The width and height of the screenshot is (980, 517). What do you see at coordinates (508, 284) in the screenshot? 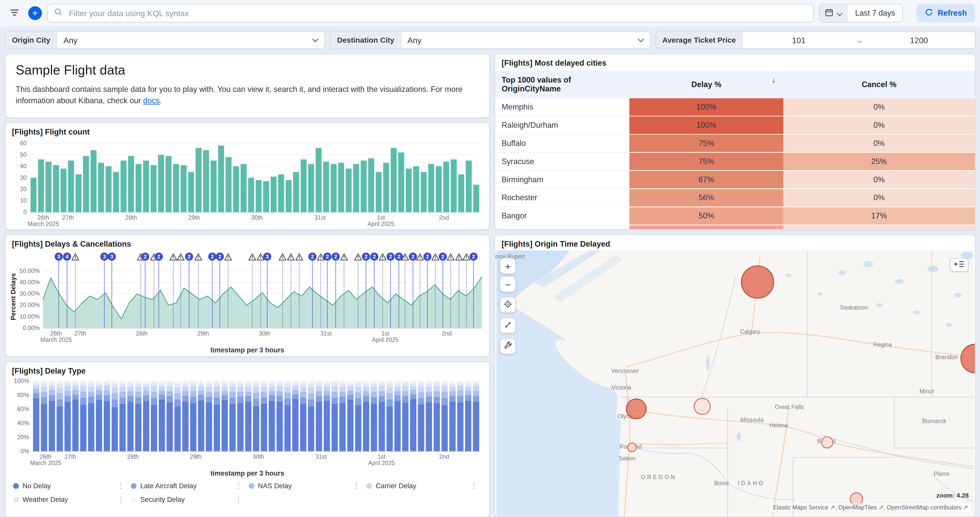
I see `map-zoom-out-button: −` at bounding box center [508, 284].